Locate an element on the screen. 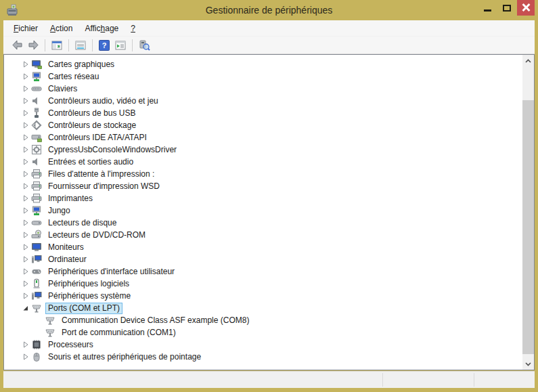 This screenshot has width=538, height=392. tree-item-peripheriques-logiciels: Périphériques logiciels is located at coordinates (263, 284).